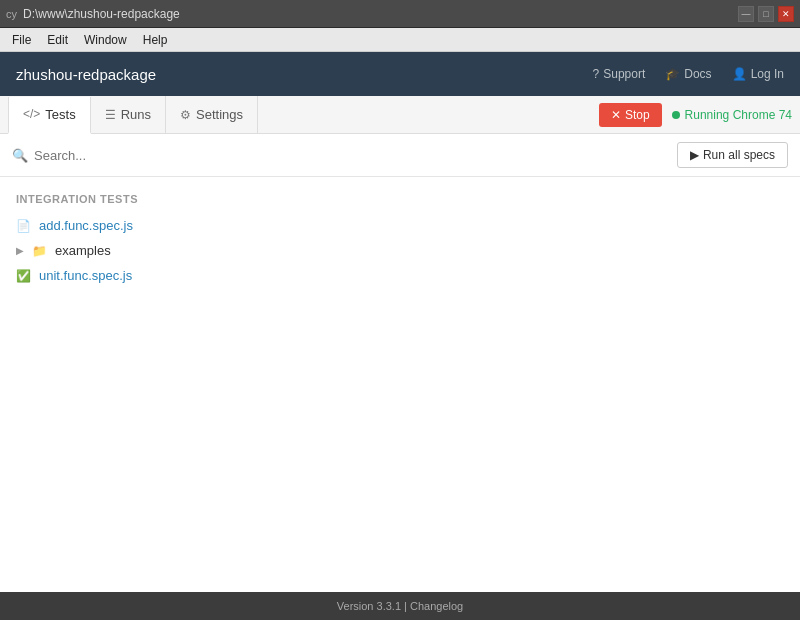  I want to click on code-icon: </>, so click(32, 114).